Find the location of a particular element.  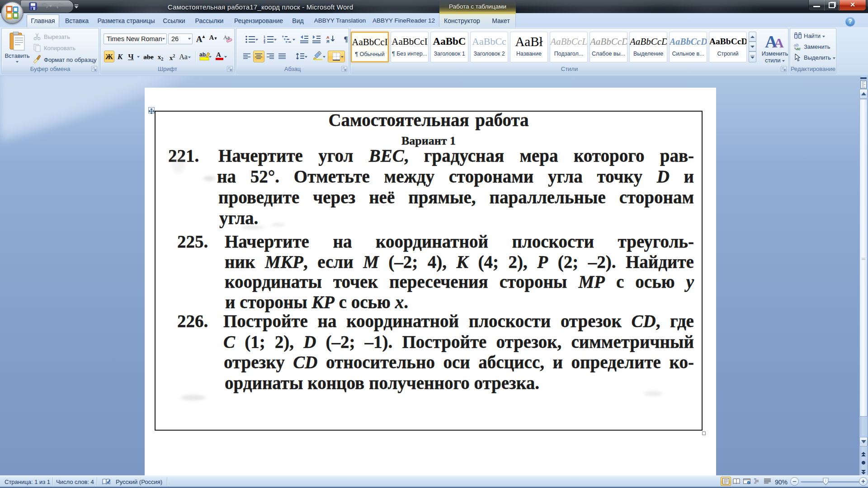

svg-text: 3 is located at coordinates (264, 42).